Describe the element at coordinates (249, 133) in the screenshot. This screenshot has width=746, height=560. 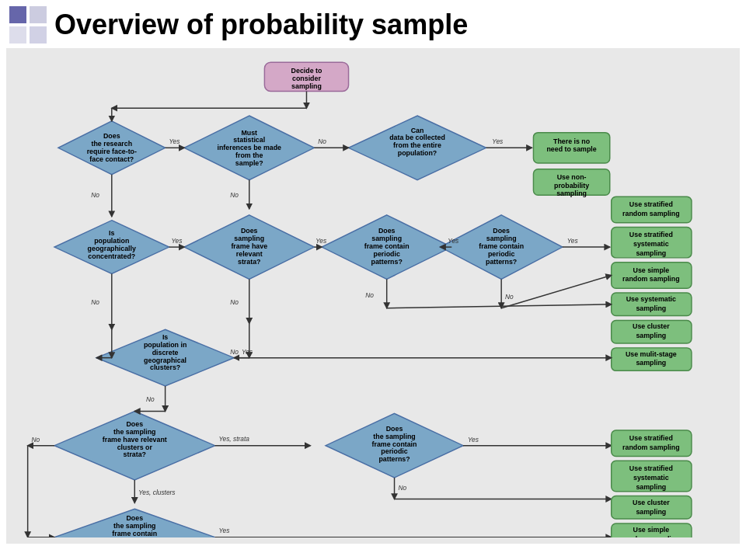
I see `svg-text: Must` at that location.